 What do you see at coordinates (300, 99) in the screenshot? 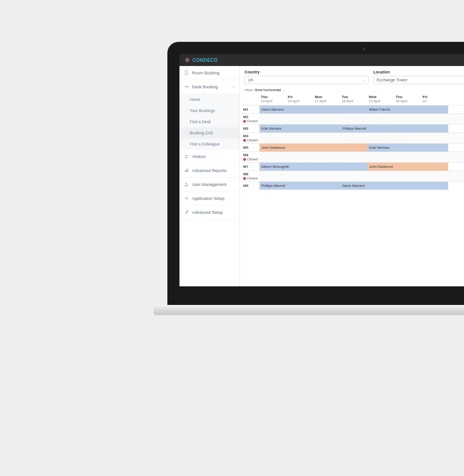
I see `day-header: Fri24 April` at bounding box center [300, 99].